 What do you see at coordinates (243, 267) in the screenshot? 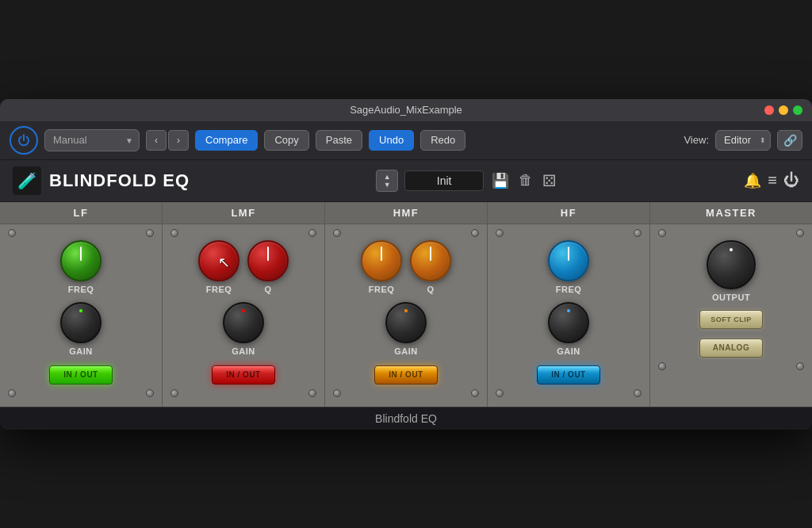
I see `lmf-freq-q-group: ↖ FREQ Q` at bounding box center [243, 267].